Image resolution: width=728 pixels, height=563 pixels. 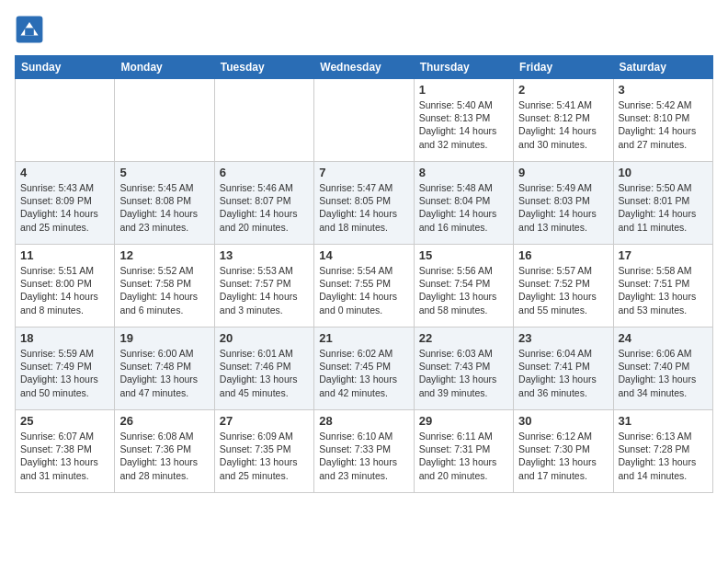 What do you see at coordinates (563, 369) in the screenshot?
I see `day-cell: 23Sunrise: 6:04 AMSunset: 7:41 PMDayligh…` at bounding box center [563, 369].